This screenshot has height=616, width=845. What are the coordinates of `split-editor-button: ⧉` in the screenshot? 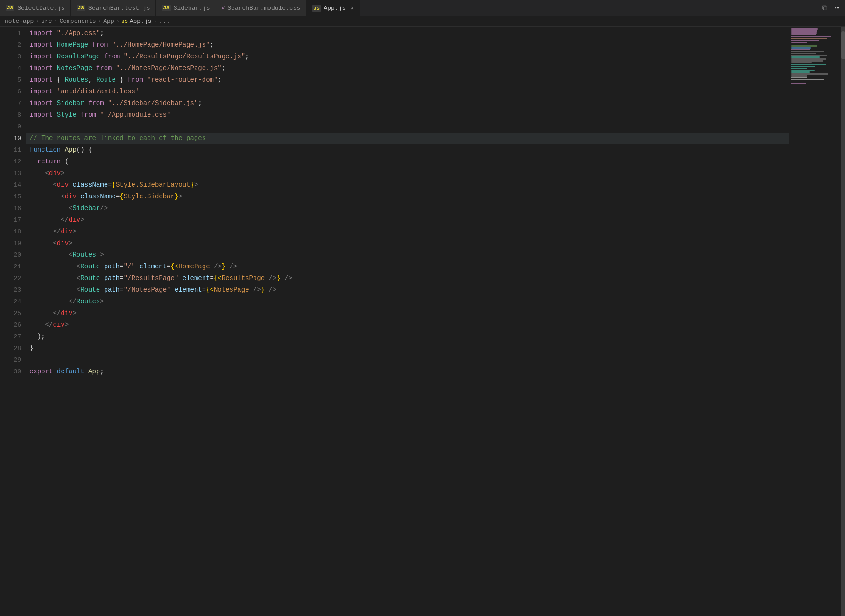 It's located at (824, 8).